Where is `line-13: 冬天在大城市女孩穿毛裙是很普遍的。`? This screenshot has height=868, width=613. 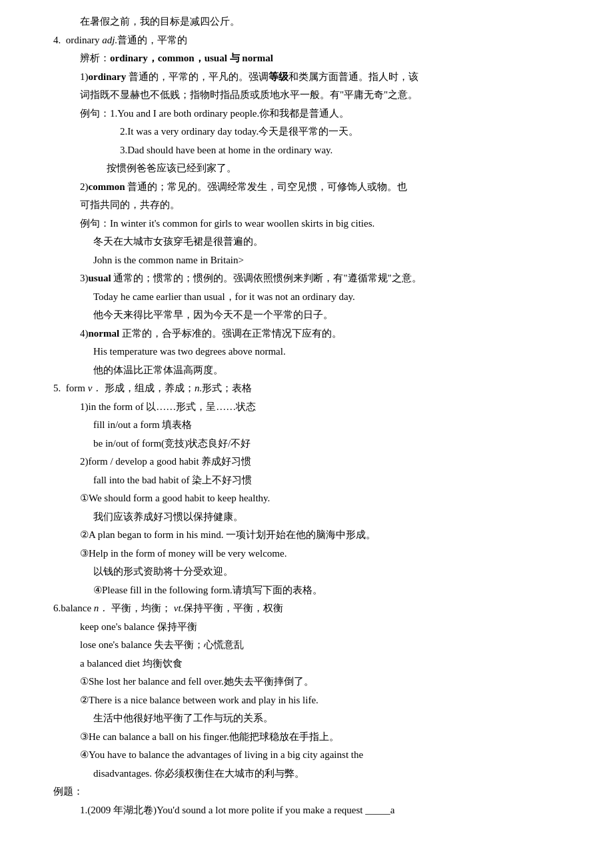 line-13: 冬天在大城市女孩穿毛裙是很普遍的。 is located at coordinates (313, 242).